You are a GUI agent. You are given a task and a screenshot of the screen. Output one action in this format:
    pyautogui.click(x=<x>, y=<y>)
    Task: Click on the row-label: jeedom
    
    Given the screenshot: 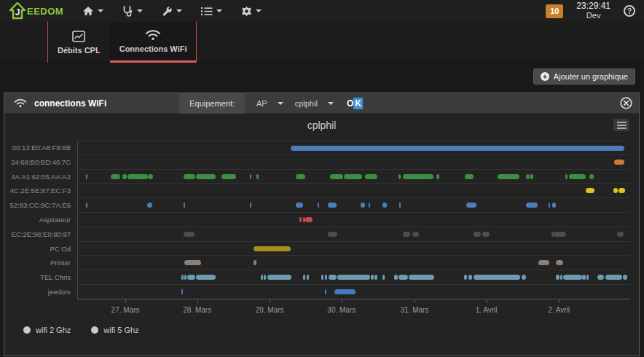 What is the action you would take?
    pyautogui.click(x=41, y=292)
    